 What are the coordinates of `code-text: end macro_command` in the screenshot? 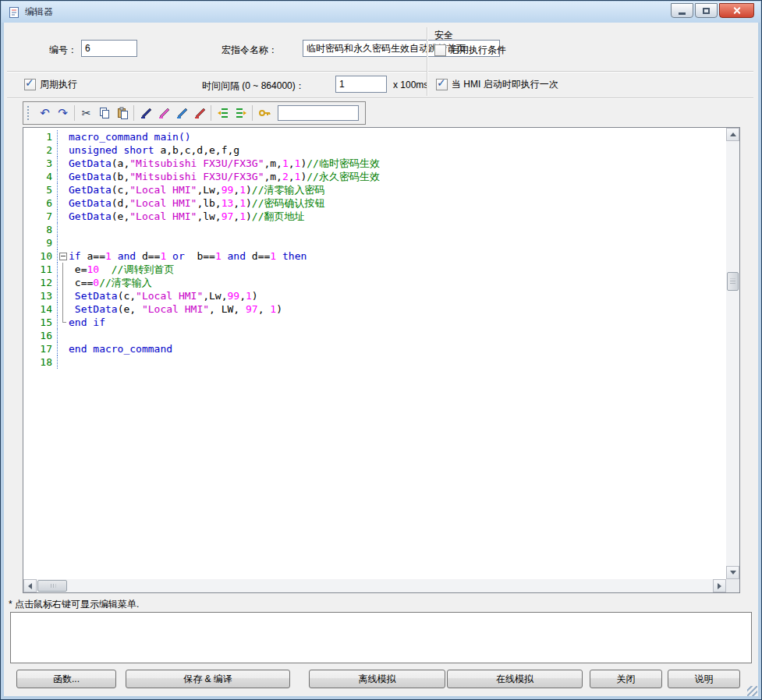 It's located at (120, 349).